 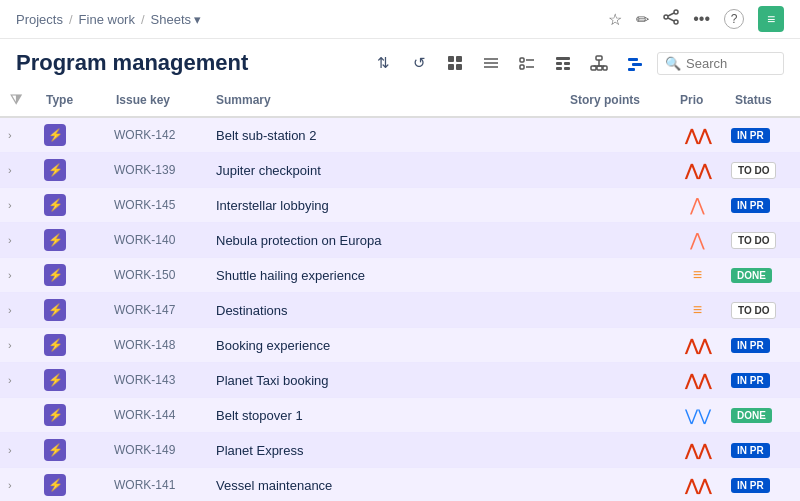 What do you see at coordinates (720, 64) in the screenshot?
I see `search-box: 🔍` at bounding box center [720, 64].